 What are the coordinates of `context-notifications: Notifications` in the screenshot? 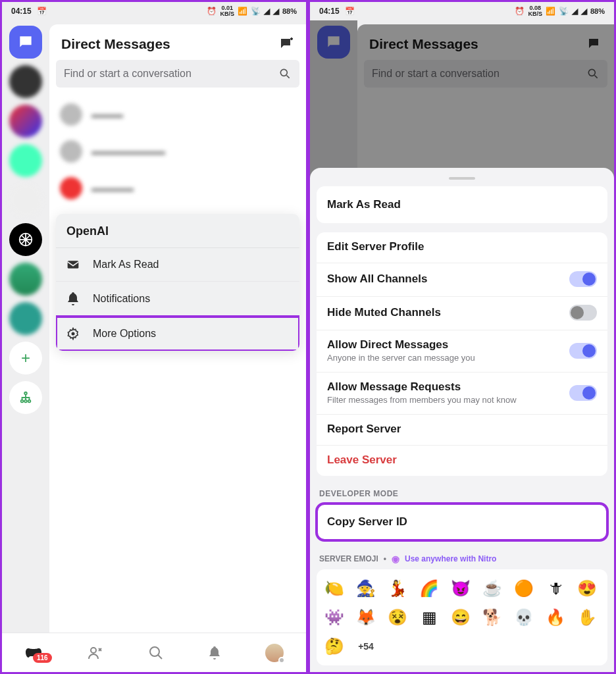 It's located at (178, 299).